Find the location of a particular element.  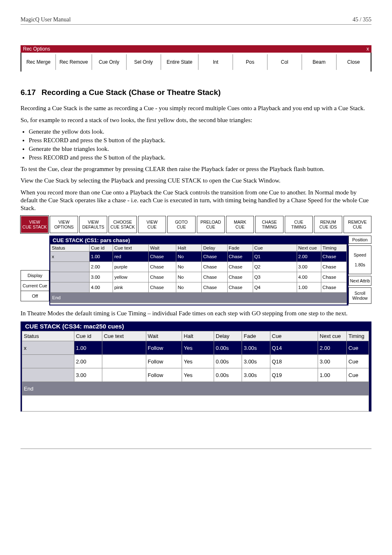

col-cue: Cue is located at coordinates (274, 248).